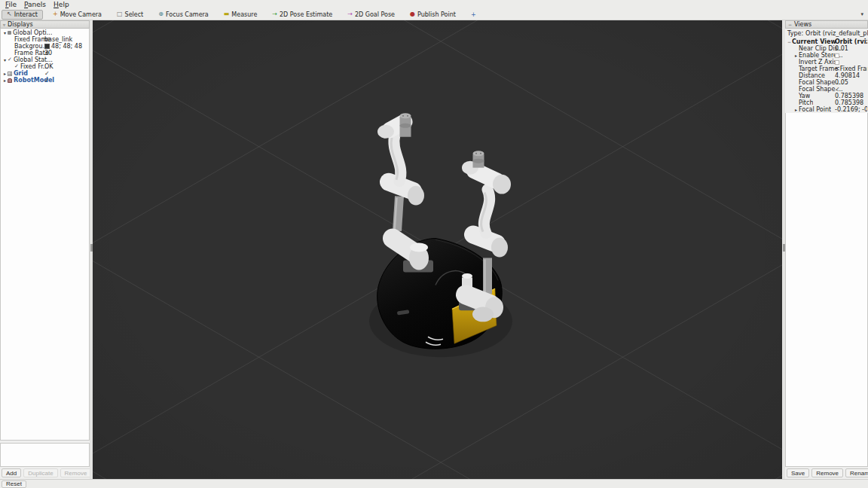  What do you see at coordinates (66, 47) in the screenshot?
I see `property-value: 48; 48; 48` at bounding box center [66, 47].